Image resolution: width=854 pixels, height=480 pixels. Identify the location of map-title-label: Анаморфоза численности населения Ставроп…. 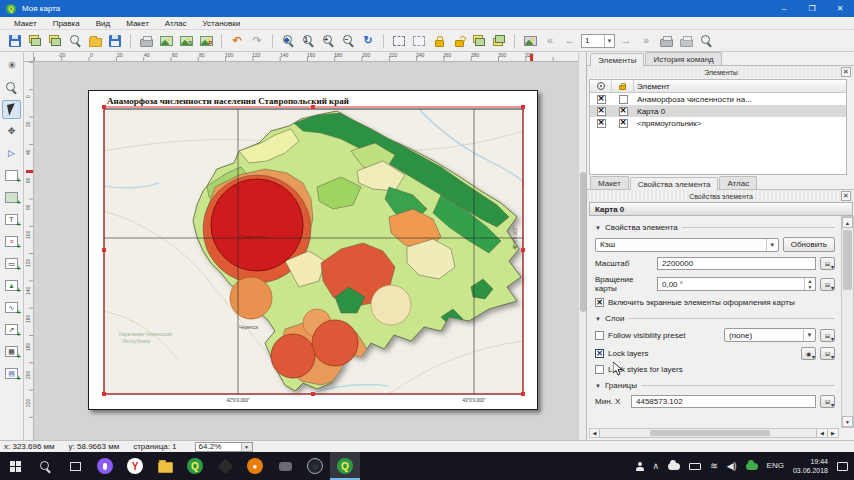
(228, 101).